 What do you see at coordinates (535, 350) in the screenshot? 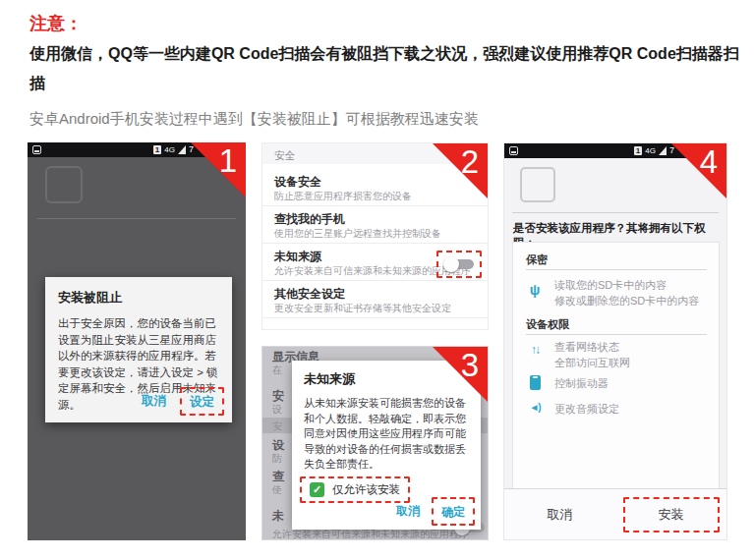
I see `network-icon: ↑↓` at bounding box center [535, 350].